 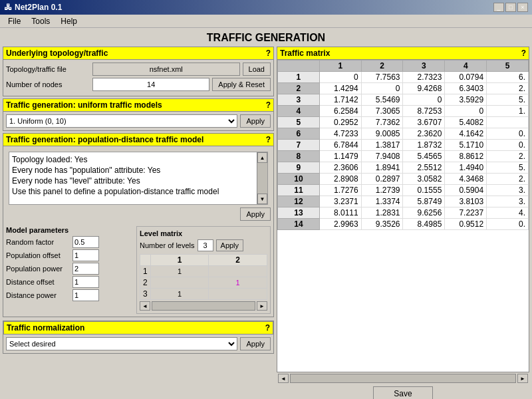 What do you see at coordinates (340, 225) in the screenshot?
I see `matrix-cell: 2.9963` at bounding box center [340, 225].